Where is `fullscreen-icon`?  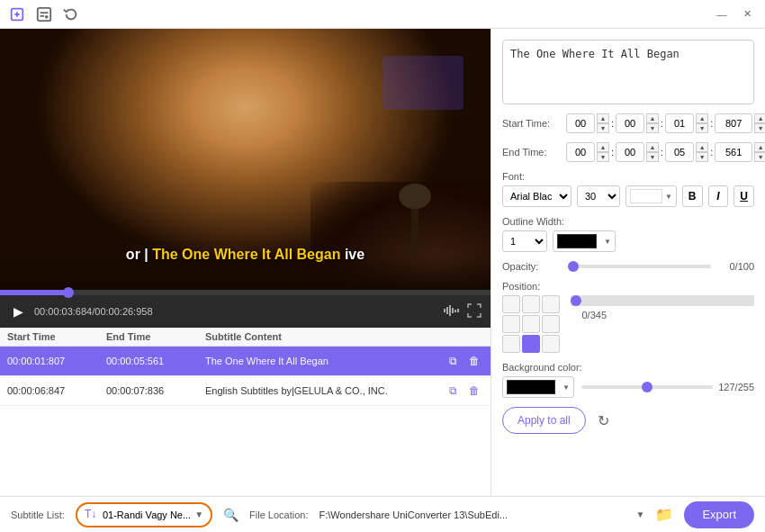 fullscreen-icon is located at coordinates (474, 311).